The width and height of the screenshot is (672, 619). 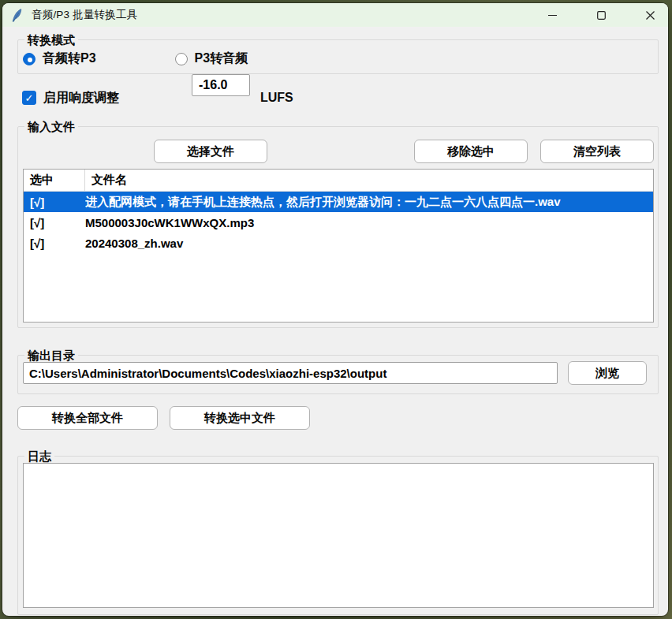 I want to click on table-row: [√]进入配网模式，请在手机上连接热点，然后打开浏览器访问：一九二点一六八点四点…, so click(x=338, y=202).